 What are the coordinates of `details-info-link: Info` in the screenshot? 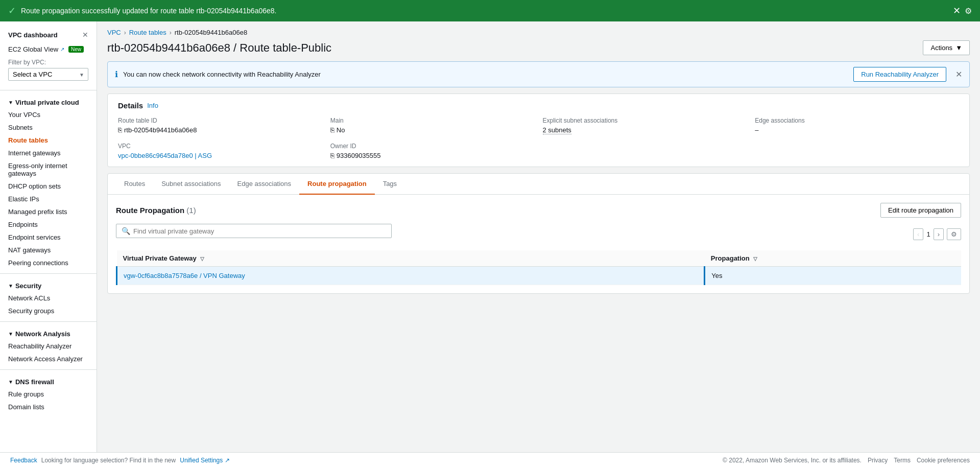 It's located at (153, 105).